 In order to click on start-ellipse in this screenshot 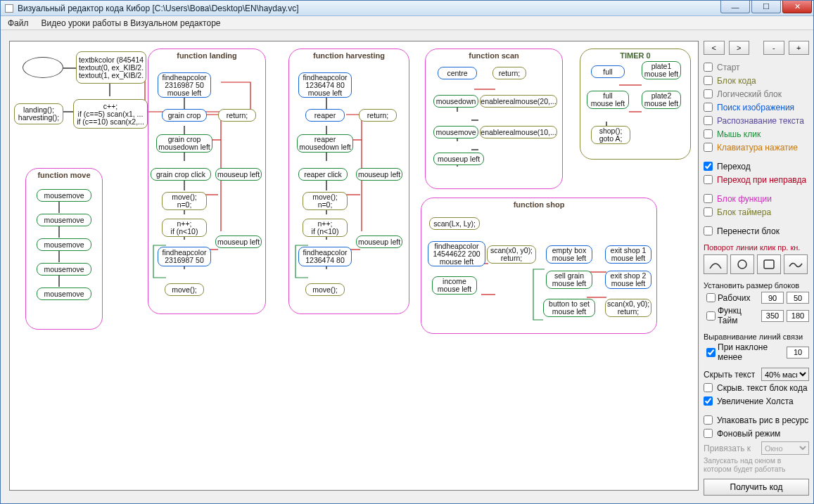, I will do `click(43, 67)`.